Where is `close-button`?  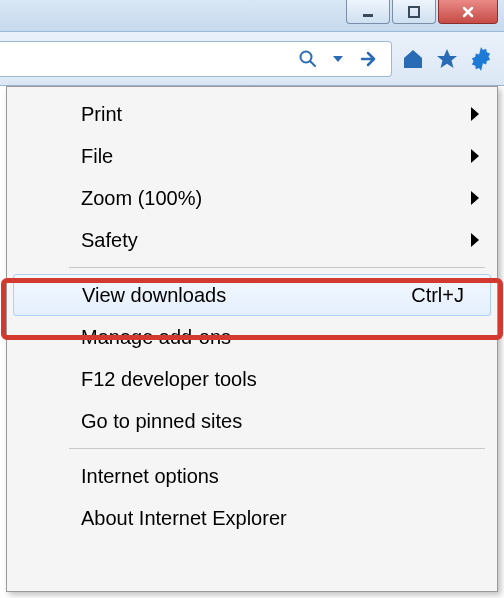 close-button is located at coordinates (468, 12).